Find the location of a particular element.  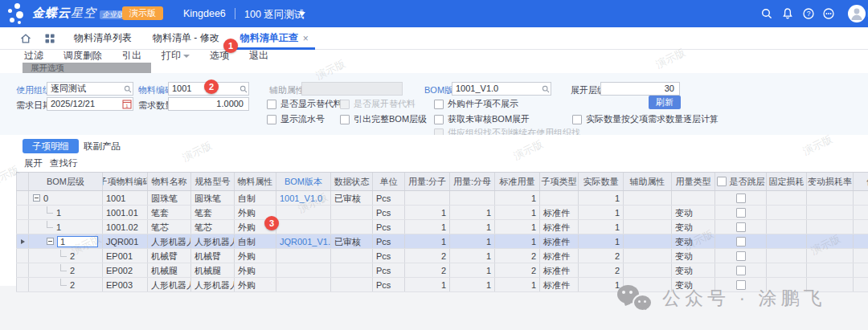

cell-name: 人形机器人电机 is located at coordinates (170, 284).